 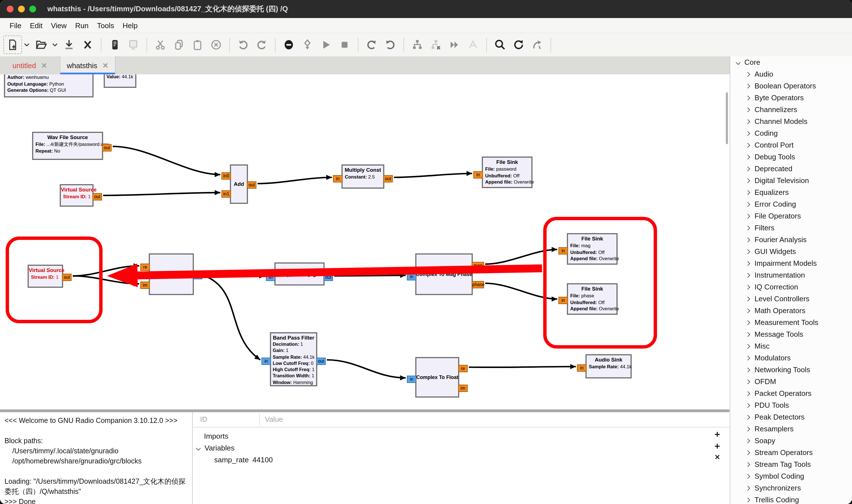 I want to click on sidebar-item: File Operators, so click(x=791, y=216).